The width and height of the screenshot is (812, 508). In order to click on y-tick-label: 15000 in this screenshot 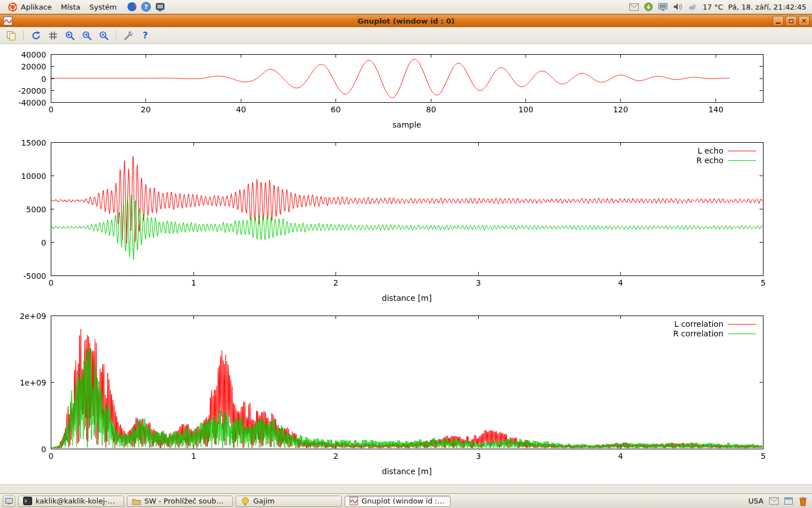, I will do `click(23, 143)`.